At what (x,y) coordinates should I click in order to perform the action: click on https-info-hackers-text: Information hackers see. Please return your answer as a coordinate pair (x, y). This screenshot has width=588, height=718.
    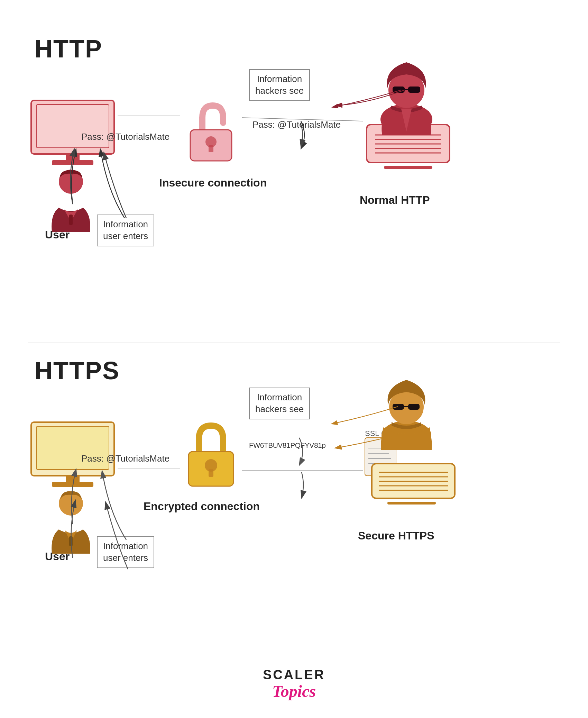
    Looking at the image, I should click on (279, 403).